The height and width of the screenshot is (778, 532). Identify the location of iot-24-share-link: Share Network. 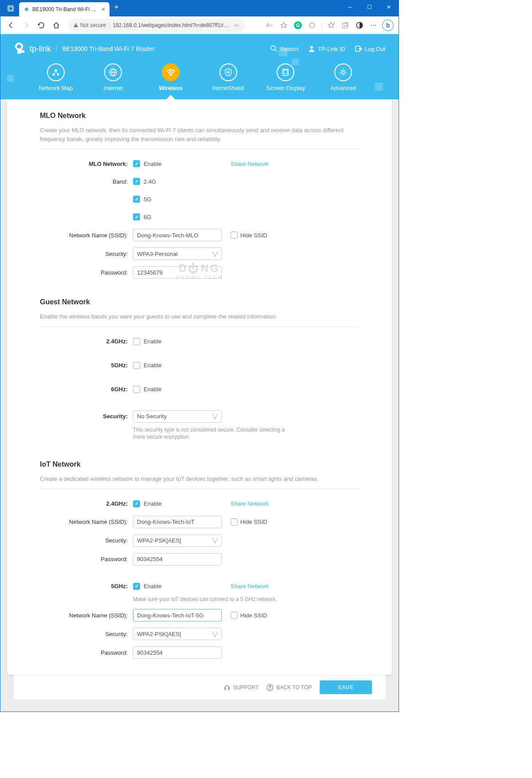
(250, 504).